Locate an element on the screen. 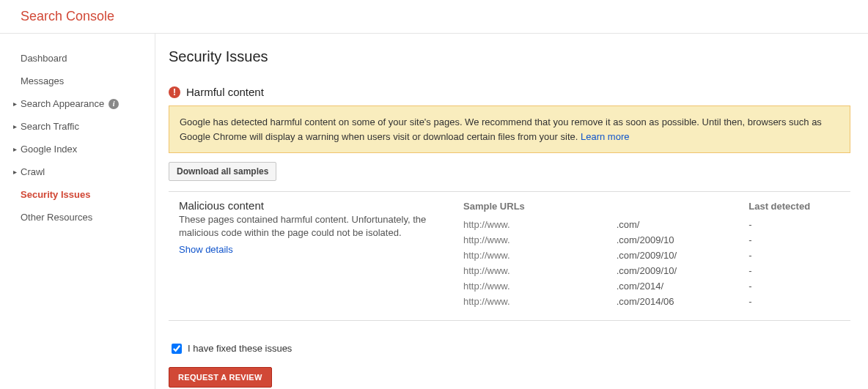 This screenshot has width=868, height=389. sidebar-item-label: Other Resources is located at coordinates (56, 217).